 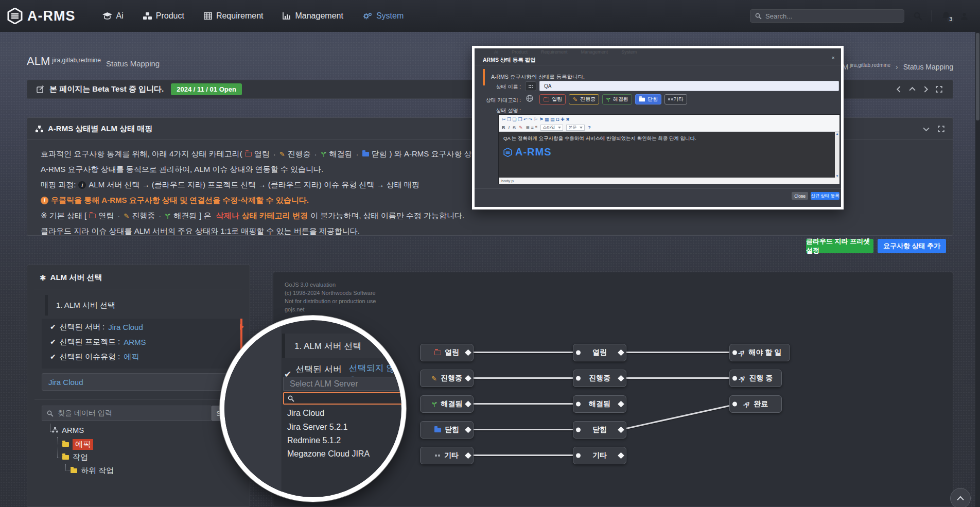 I want to click on chevron-left-icon, so click(x=899, y=90).